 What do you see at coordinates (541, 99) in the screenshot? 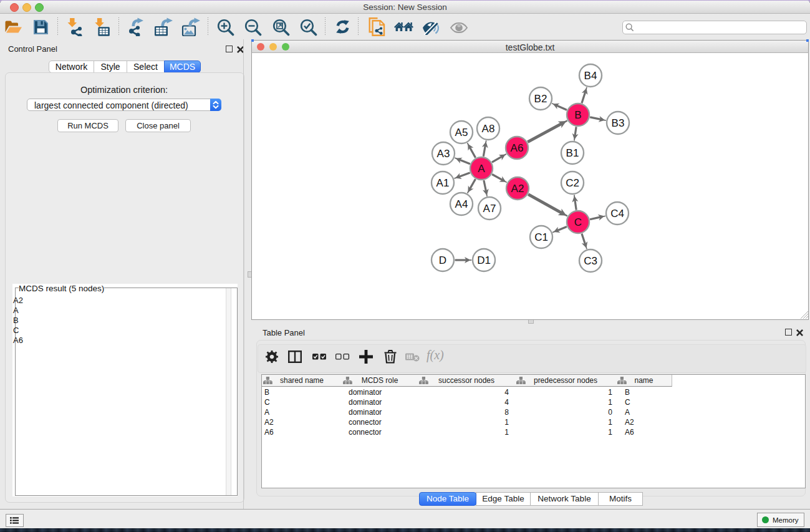
I see `svg-text: B2` at bounding box center [541, 99].